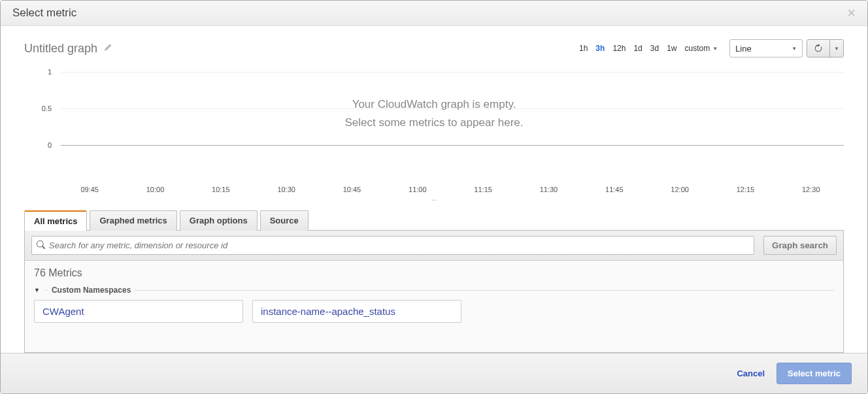 The height and width of the screenshot is (394, 868). I want to click on x-tick: 11:00, so click(418, 189).